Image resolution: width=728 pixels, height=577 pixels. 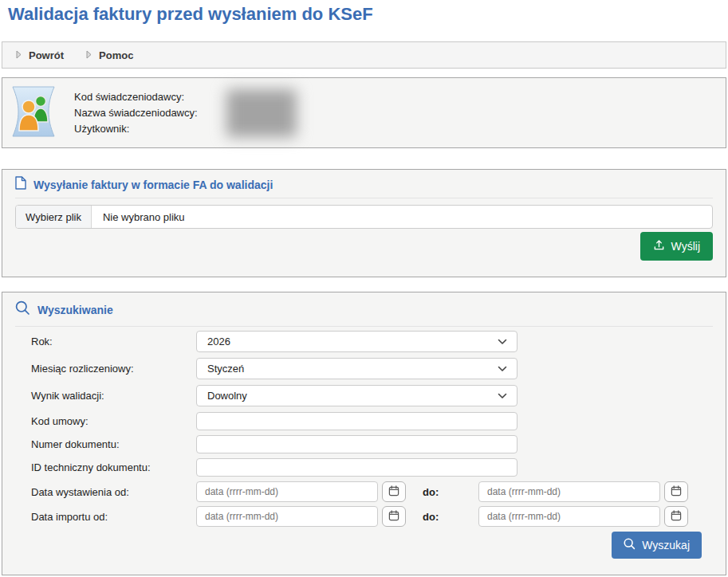 I want to click on wynik-walidacji-select: Dowolny, so click(x=357, y=395).